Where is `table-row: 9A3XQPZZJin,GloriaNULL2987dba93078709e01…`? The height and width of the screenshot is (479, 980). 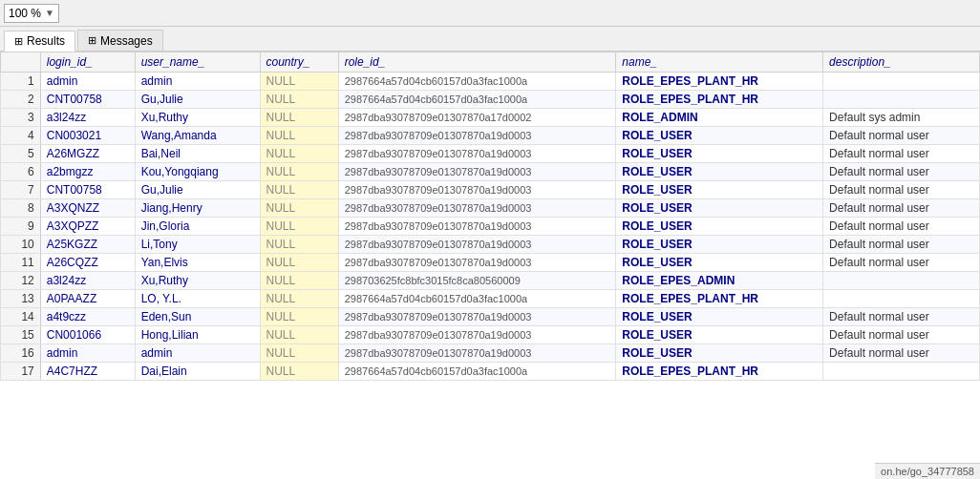
table-row: 9A3XQPZZJin,GloriaNULL2987dba93078709e01… is located at coordinates (491, 227).